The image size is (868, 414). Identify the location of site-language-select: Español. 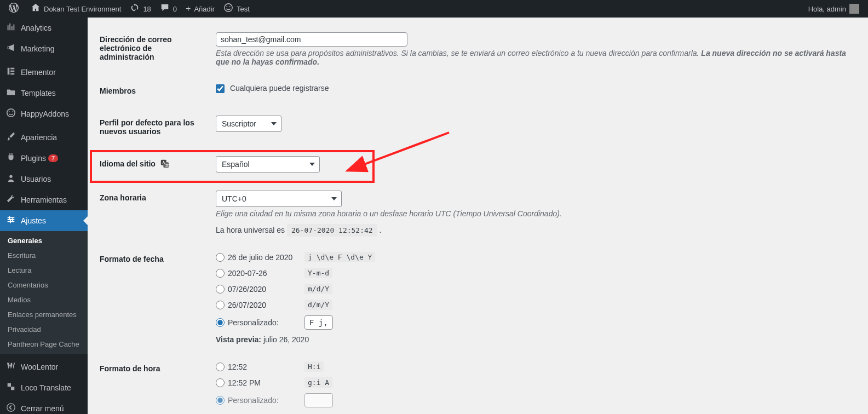
(268, 164).